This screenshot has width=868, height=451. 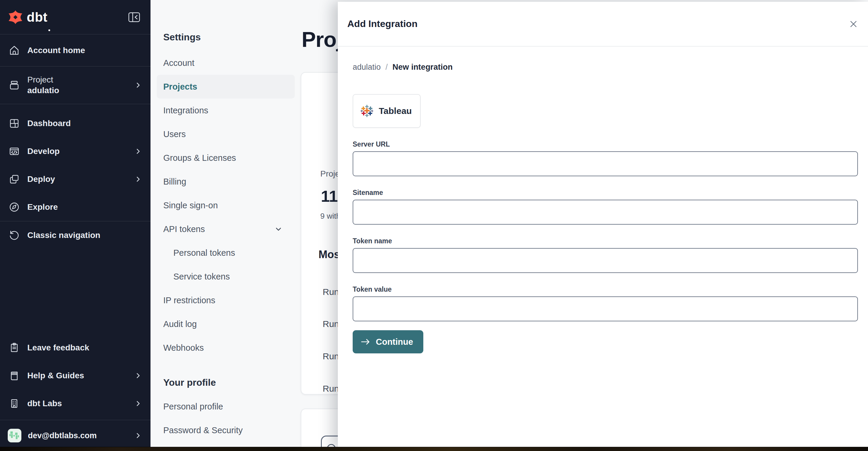 What do you see at coordinates (75, 152) in the screenshot?
I see `sidebar-item-develop: Develop` at bounding box center [75, 152].